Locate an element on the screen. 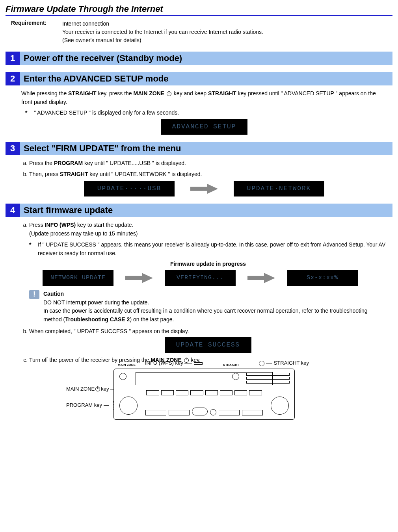 The height and width of the screenshot is (532, 398). text: key, press the is located at coordinates (115, 93).